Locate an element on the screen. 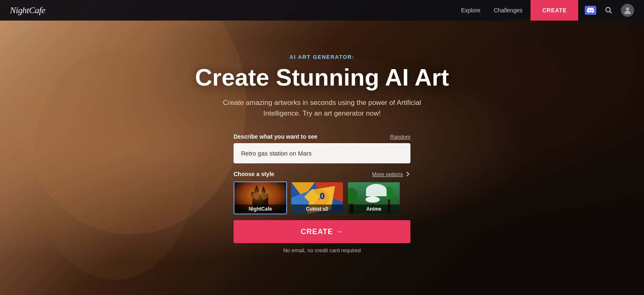  main-heading: Create Stunning AI Art is located at coordinates (322, 77).